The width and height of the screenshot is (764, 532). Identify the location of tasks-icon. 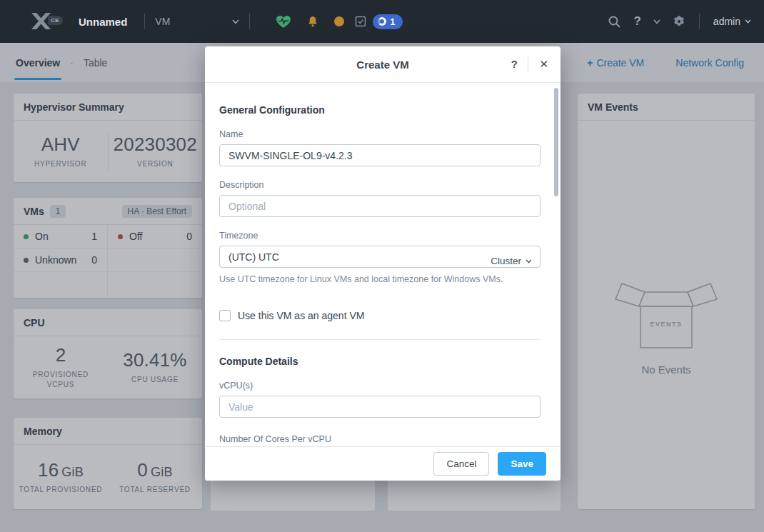
(361, 21).